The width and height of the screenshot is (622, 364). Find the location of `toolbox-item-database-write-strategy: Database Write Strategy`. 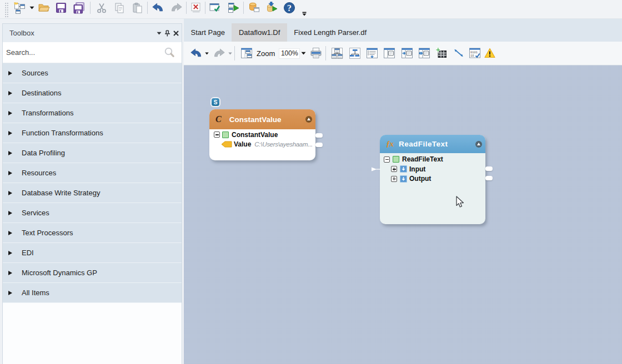

toolbox-item-database-write-strategy: Database Write Strategy is located at coordinates (92, 193).